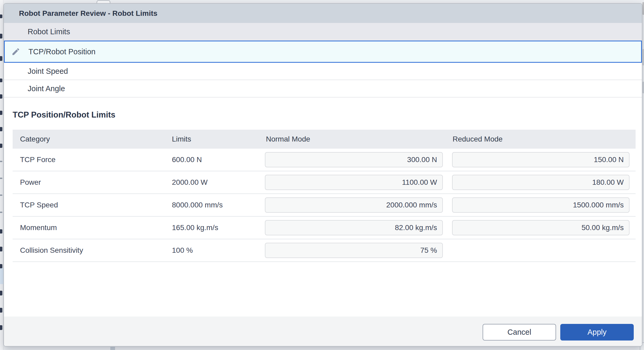 The image size is (644, 350). Describe the element at coordinates (323, 71) in the screenshot. I see `nav-item-joint-speed: Joint Speed` at that location.